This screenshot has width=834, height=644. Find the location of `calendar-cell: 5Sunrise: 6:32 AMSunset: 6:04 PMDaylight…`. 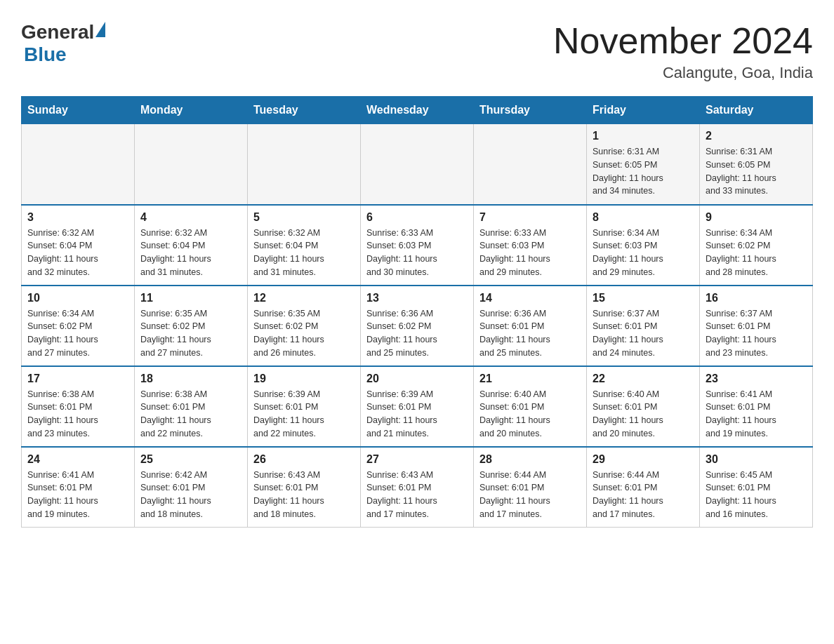

calendar-cell: 5Sunrise: 6:32 AMSunset: 6:04 PMDaylight… is located at coordinates (305, 246).